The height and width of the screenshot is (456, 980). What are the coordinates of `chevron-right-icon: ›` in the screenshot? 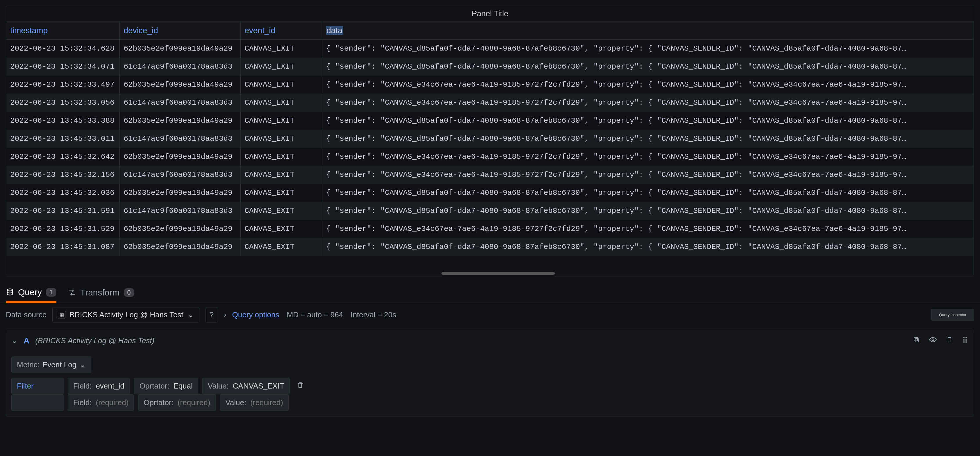 It's located at (225, 315).